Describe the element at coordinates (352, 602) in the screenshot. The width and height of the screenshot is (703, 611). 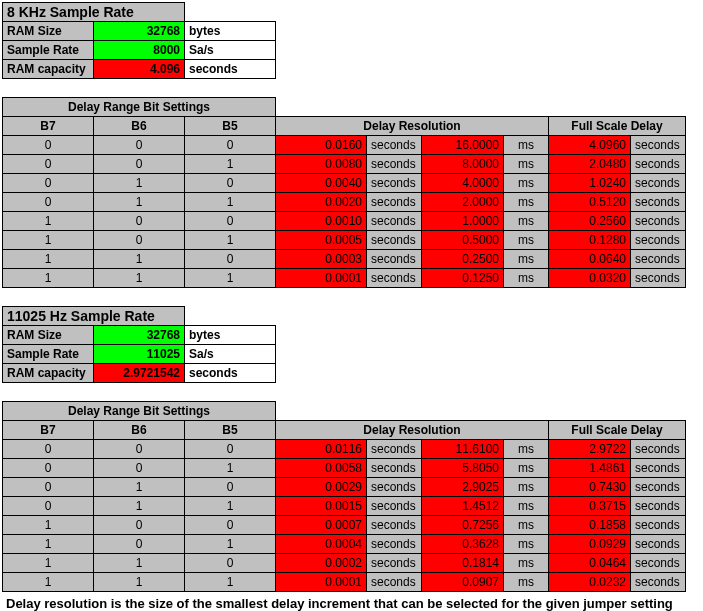
I see `footer-line-1: Delay resolution is the size of the smal…` at that location.